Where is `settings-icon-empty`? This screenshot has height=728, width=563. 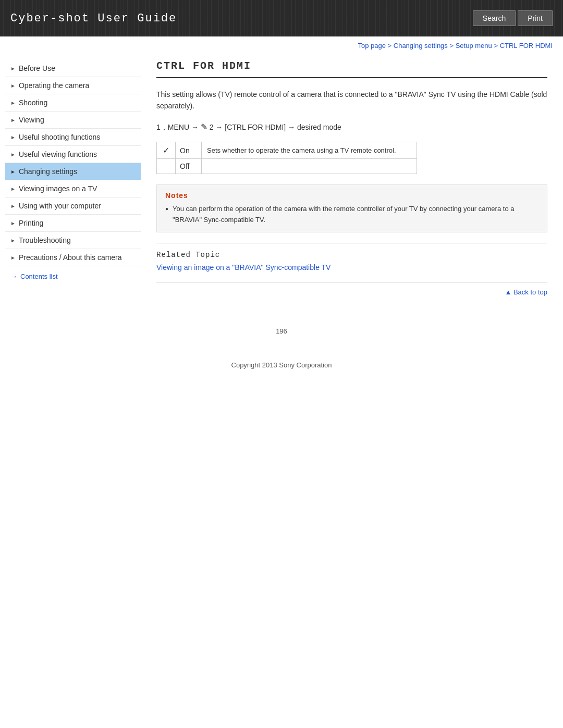
settings-icon-empty is located at coordinates (166, 166).